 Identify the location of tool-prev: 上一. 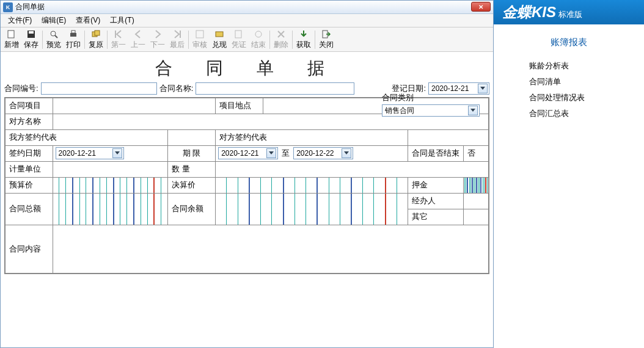
(138, 40).